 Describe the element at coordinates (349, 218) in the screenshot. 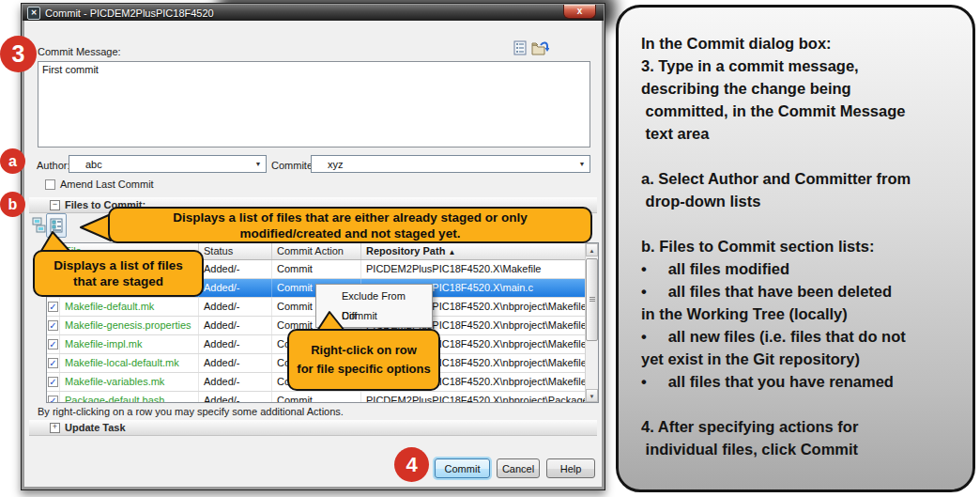

I see `text-line: Displays a list of files that are either…` at that location.